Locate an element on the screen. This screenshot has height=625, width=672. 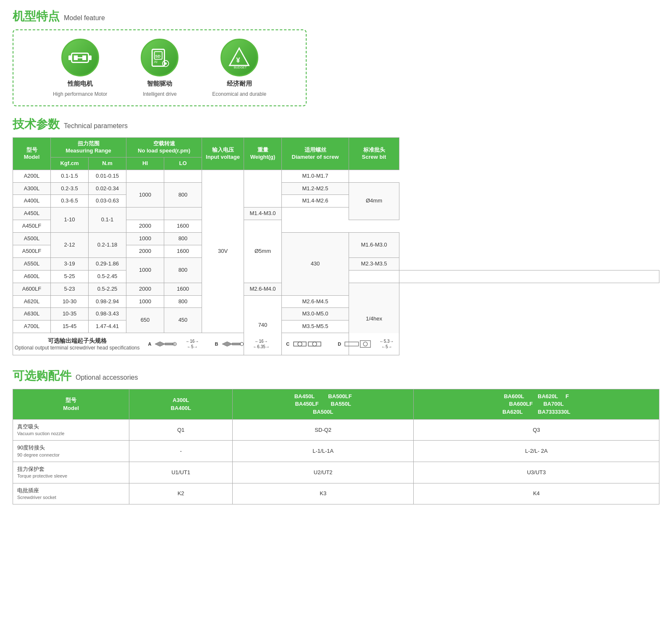
cell-nm: 0.1-1 is located at coordinates (108, 220).